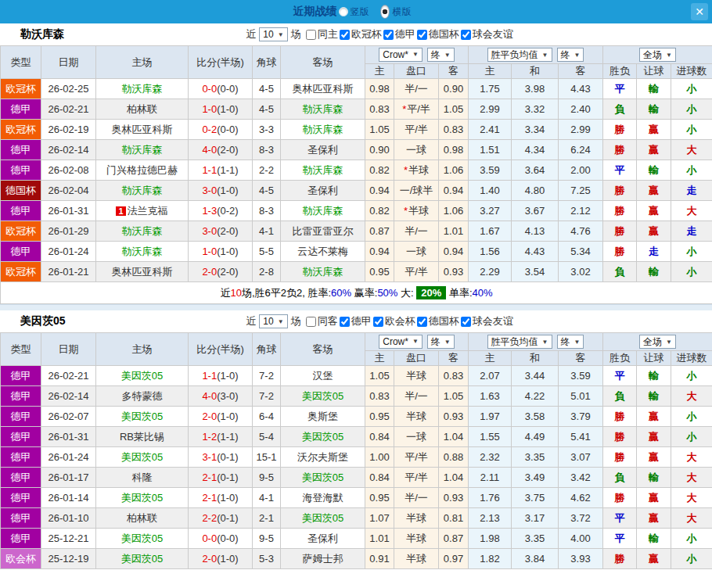 The image size is (712, 588). Describe the element at coordinates (490, 478) in the screenshot. I see `avg-win: 2.11` at that location.